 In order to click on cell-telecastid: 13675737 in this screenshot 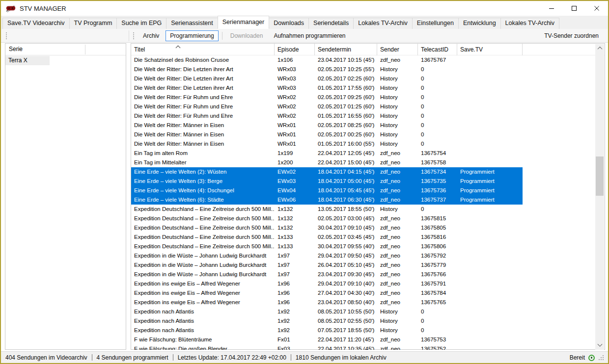, I will do `click(438, 200)`.